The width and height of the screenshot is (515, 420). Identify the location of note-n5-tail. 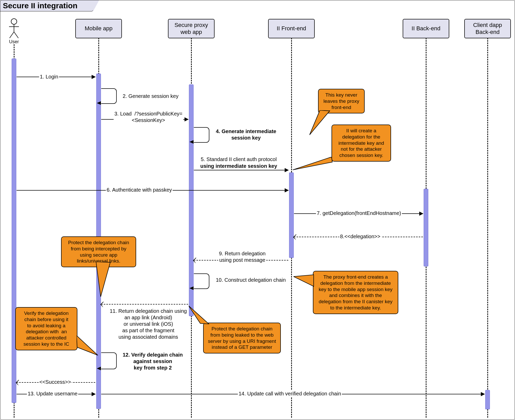
(105, 280).